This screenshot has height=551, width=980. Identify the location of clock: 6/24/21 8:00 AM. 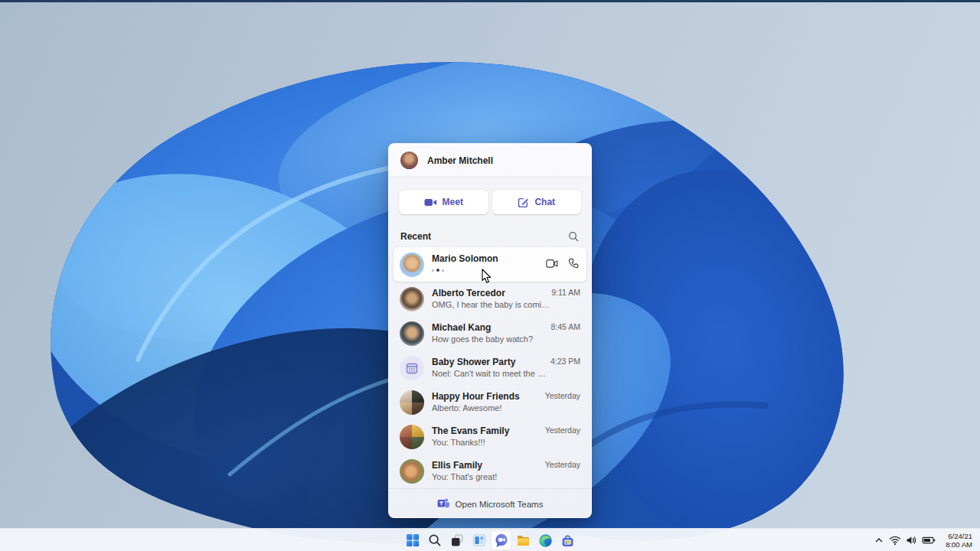
(959, 540).